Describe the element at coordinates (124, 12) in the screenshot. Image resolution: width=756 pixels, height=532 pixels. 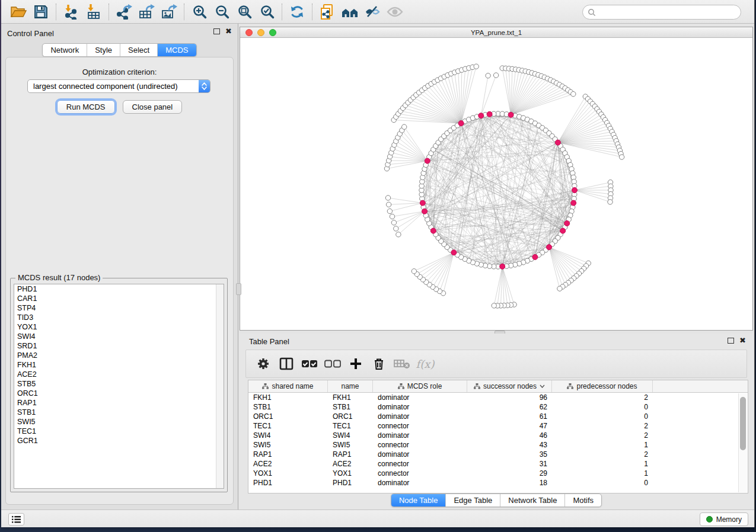
I see `export-network-button` at that location.